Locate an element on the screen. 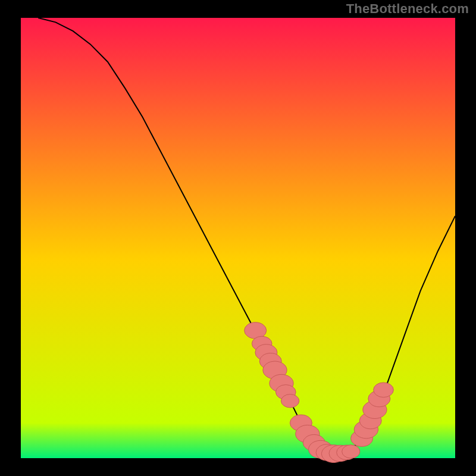 This screenshot has width=476, height=476. watermark-text: TheBottleneck.com is located at coordinates (408, 9).